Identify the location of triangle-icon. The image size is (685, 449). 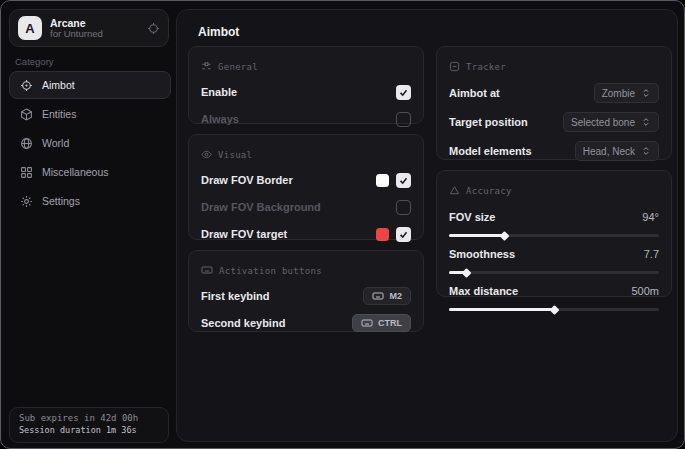
(454, 191).